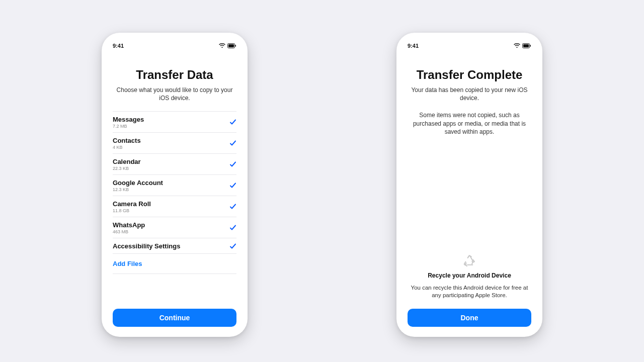 Image resolution: width=644 pixels, height=362 pixels. What do you see at coordinates (469, 260) in the screenshot?
I see `recycle-icon` at bounding box center [469, 260].